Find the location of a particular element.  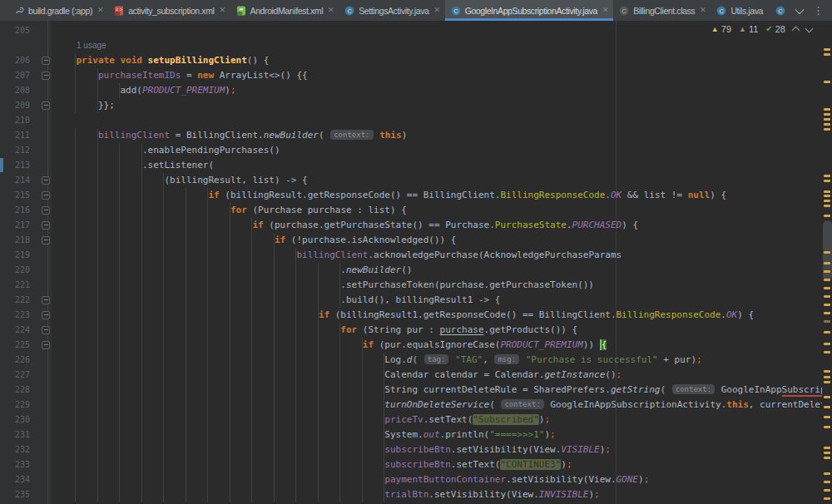

code-line-211: 211billingClient = BillingClient.newBuil… is located at coordinates (411, 136).